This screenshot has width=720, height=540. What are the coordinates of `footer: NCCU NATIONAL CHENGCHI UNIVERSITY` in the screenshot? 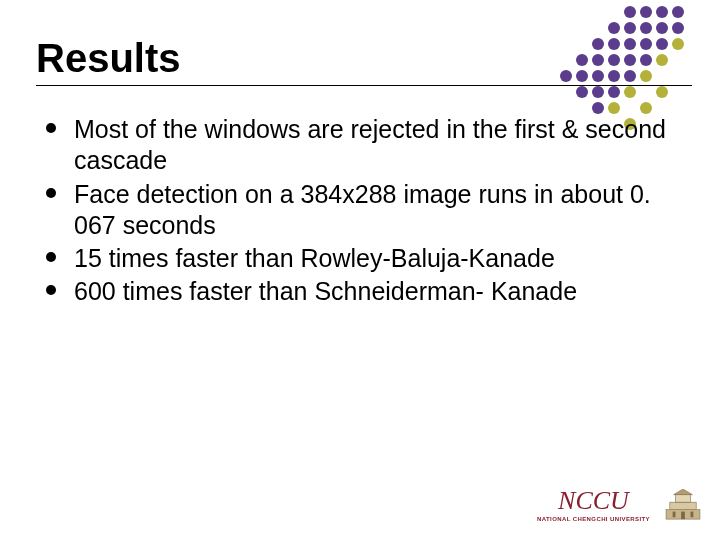 It's located at (620, 505).